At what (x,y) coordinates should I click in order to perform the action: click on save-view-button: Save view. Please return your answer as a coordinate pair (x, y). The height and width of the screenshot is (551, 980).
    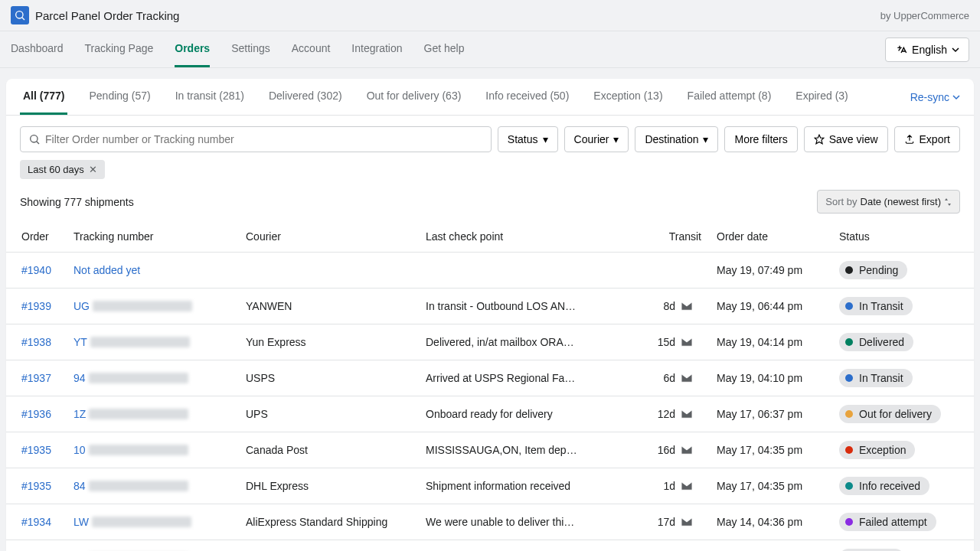
    Looking at the image, I should click on (846, 139).